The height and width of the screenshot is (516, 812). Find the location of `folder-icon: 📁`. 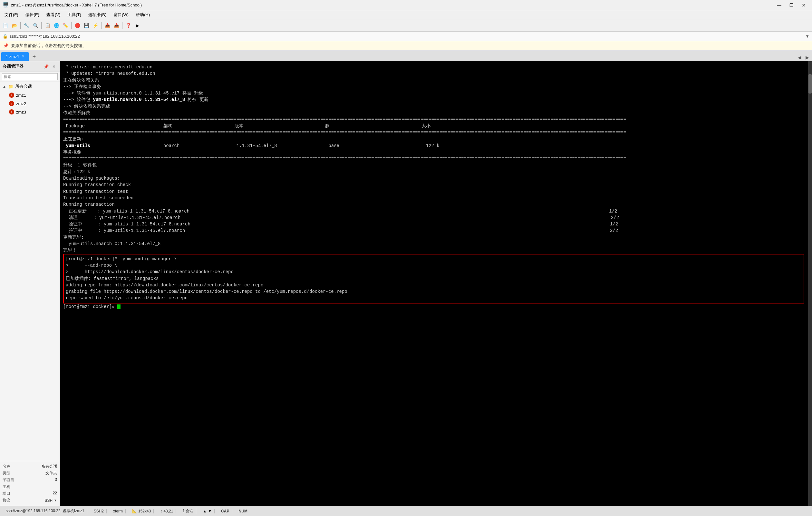

folder-icon: 📁 is located at coordinates (11, 86).